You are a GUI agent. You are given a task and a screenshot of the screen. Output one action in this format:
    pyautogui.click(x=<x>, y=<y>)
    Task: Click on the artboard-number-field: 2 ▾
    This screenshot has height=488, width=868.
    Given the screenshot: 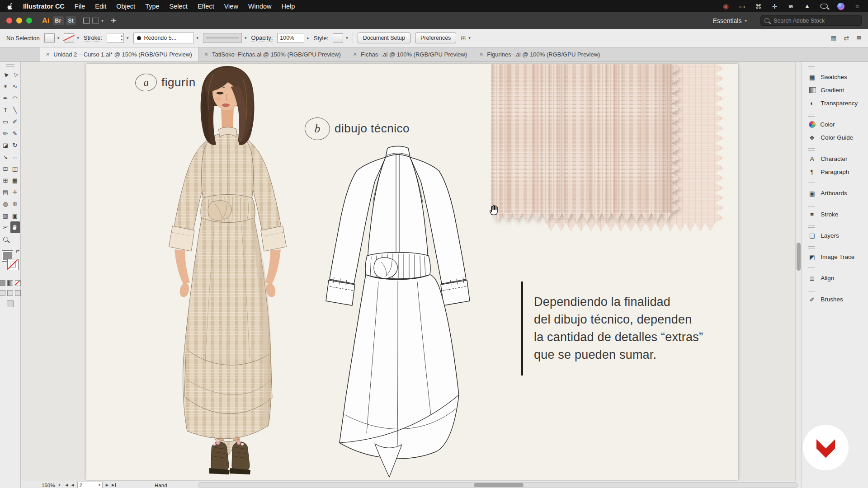 What is the action you would take?
    pyautogui.click(x=90, y=485)
    